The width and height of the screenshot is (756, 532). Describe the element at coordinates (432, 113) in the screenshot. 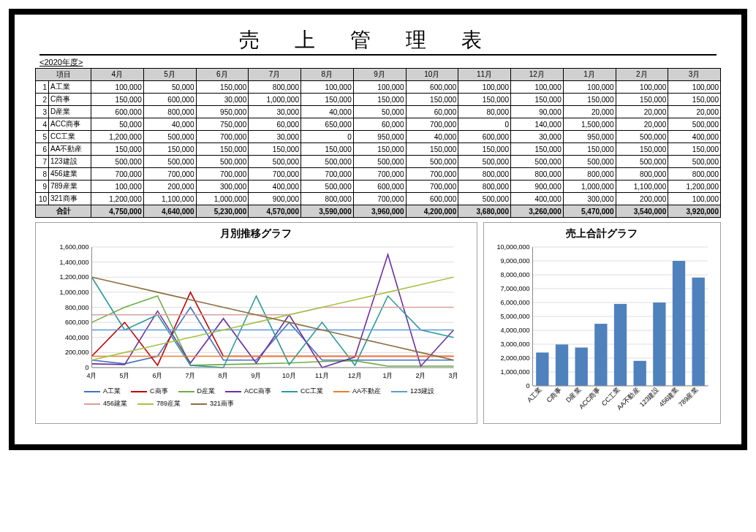

I see `cell-value: 60,000` at that location.